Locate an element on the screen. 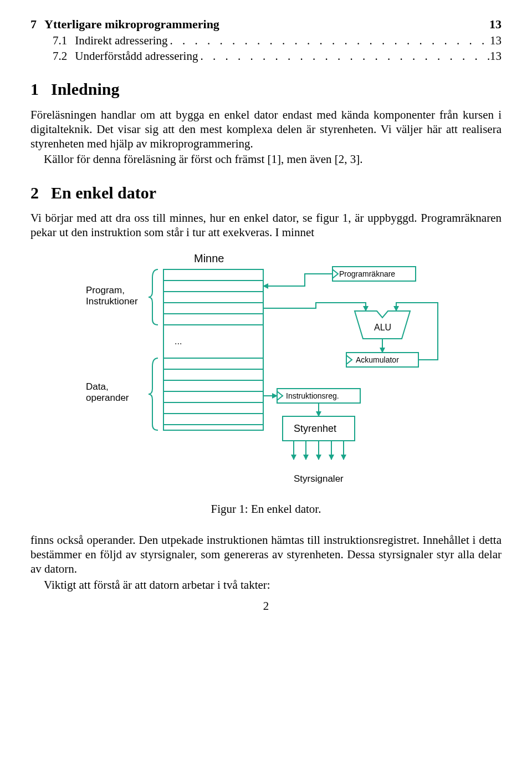  label-operander: operander is located at coordinates (108, 398).